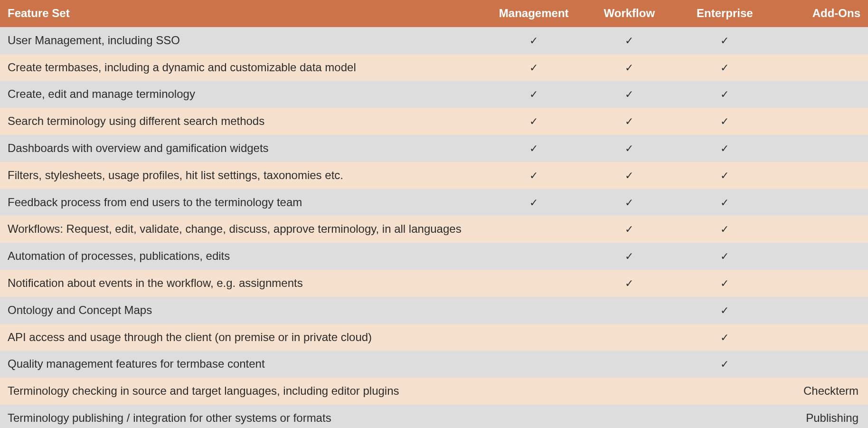 This screenshot has width=868, height=428. Describe the element at coordinates (434, 416) in the screenshot. I see `table-row: Terminology publishing / integration for…` at that location.